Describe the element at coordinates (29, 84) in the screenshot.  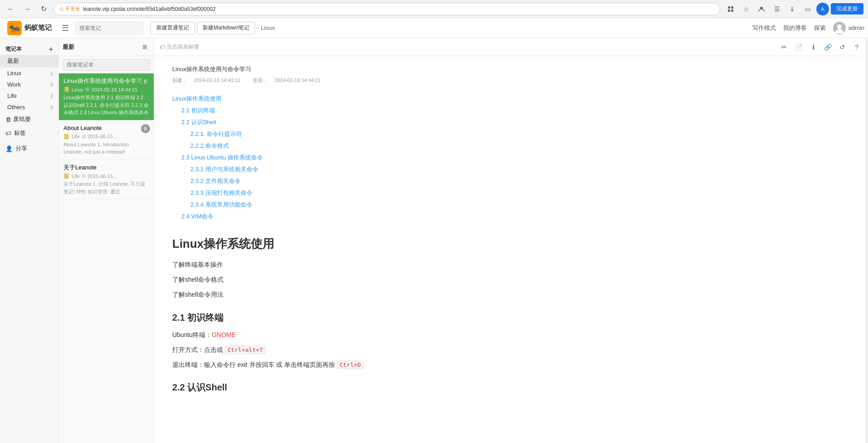
I see `sidebar-item-work: Work 0` at that location.